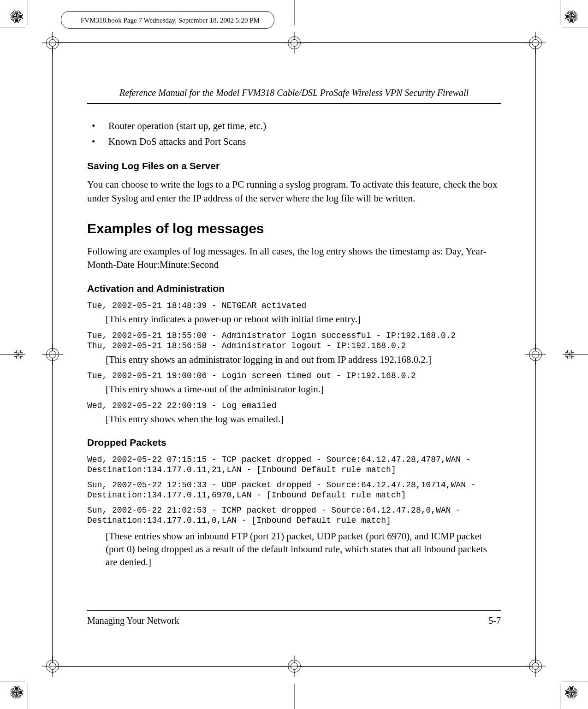  Describe the element at coordinates (294, 618) in the screenshot. I see `page-footer: Managing Your Network 5-7` at that location.